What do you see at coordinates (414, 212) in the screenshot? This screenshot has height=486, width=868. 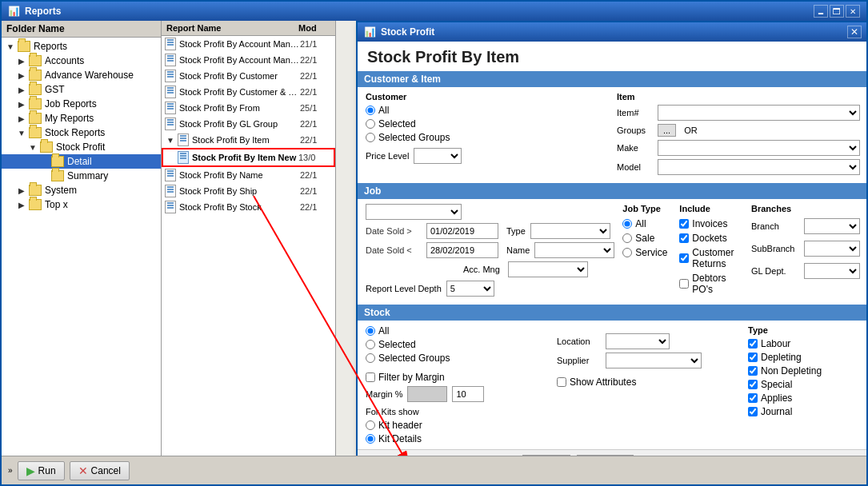 I see `job-dropdown` at bounding box center [414, 212].